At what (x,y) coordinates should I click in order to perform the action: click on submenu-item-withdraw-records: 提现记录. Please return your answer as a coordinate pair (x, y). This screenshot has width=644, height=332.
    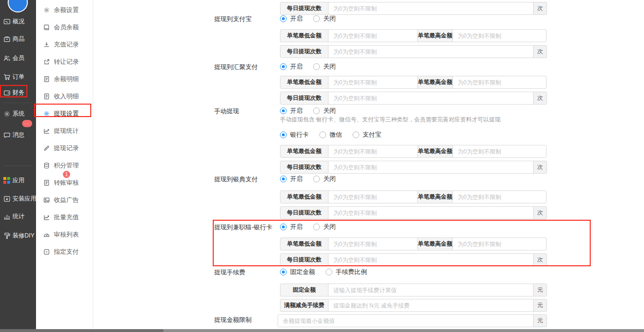
    Looking at the image, I should click on (64, 148).